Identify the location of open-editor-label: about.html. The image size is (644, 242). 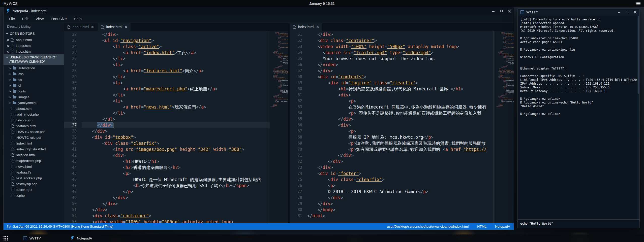
(24, 40).